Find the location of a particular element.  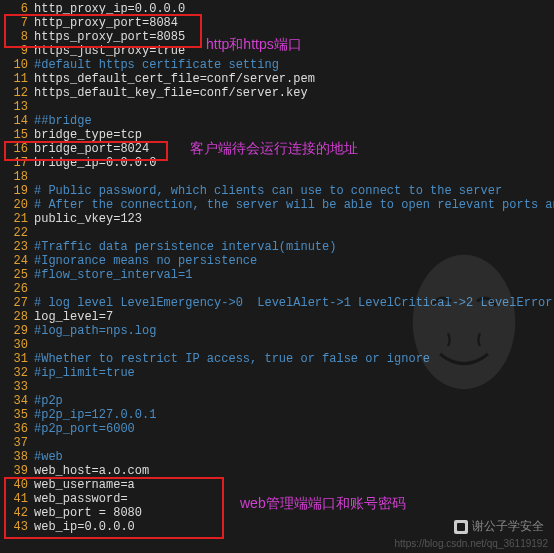

code-line: 35#p2p_ip=127.0.0.1 is located at coordinates (277, 415).